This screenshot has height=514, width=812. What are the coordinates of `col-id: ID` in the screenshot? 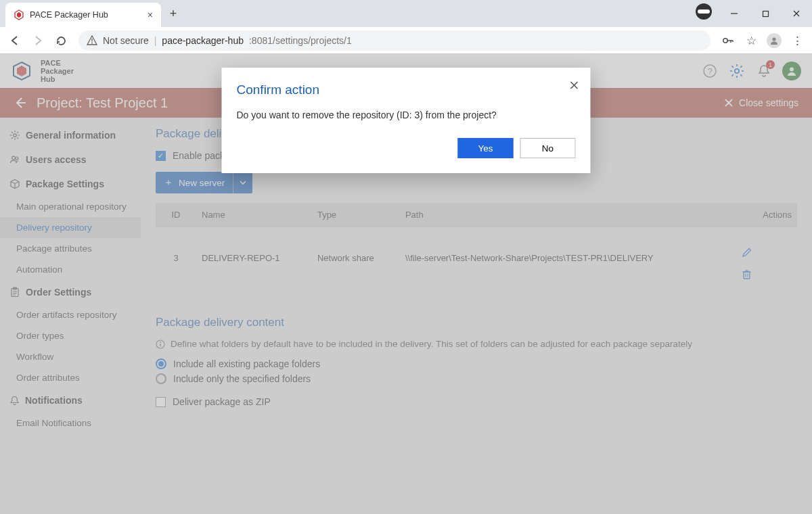 It's located at (176, 215).